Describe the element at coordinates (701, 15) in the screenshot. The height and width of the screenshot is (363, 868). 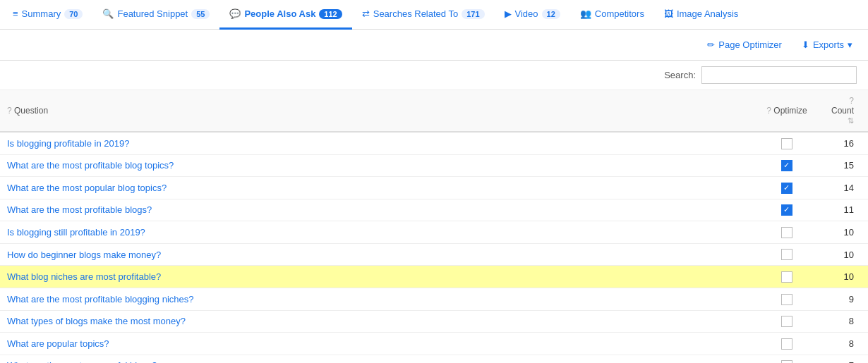
I see `tab-image-analysis: 🖼Image Analysis` at that location.